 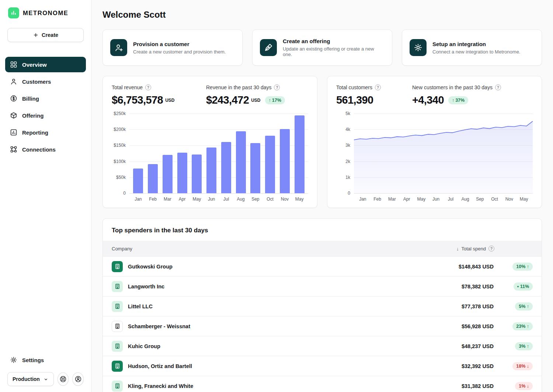 I want to click on help-button, so click(x=63, y=379).